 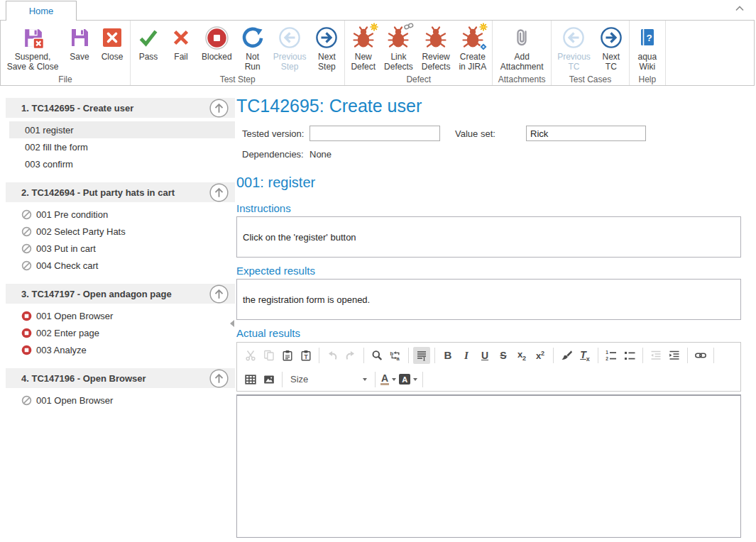 I want to click on step-item-open-browser-2: 001 Open Browser, so click(x=122, y=400).